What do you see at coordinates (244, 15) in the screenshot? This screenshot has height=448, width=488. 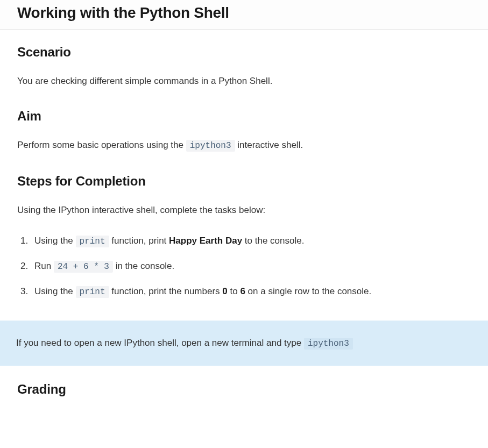 I see `page-header: Working with the Python Shell` at bounding box center [244, 15].